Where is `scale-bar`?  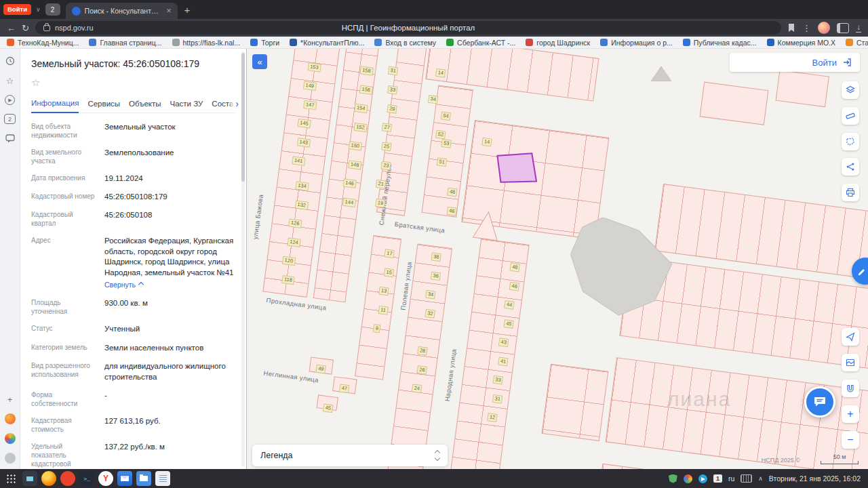
scale-bar is located at coordinates (840, 462).